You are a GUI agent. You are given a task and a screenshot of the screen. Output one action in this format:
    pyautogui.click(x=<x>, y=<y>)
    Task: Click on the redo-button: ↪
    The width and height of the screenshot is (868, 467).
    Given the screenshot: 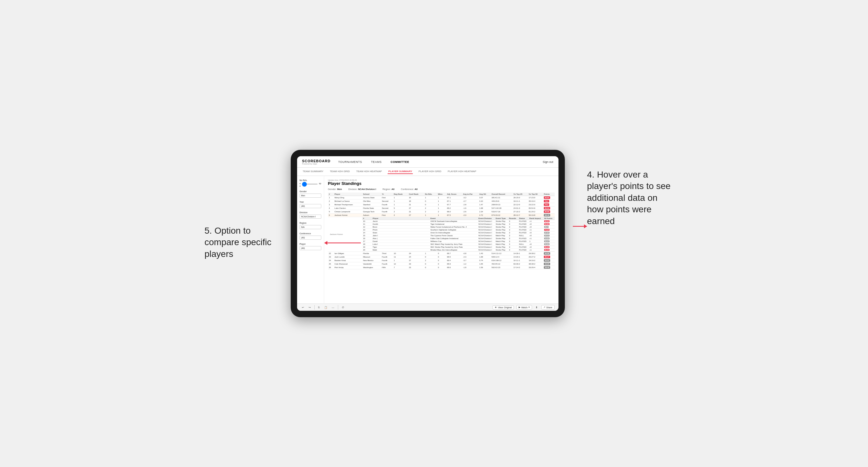 What is the action you would take?
    pyautogui.click(x=310, y=307)
    